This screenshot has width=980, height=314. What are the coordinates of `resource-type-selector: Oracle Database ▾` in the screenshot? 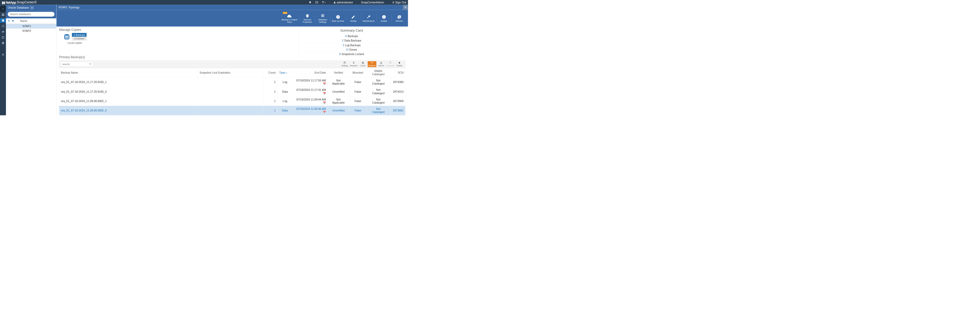 It's located at (31, 8).